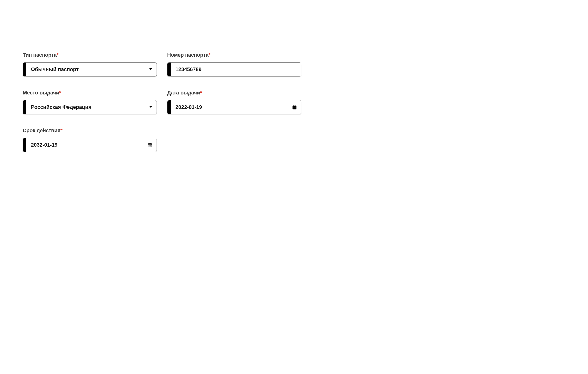 This screenshot has height=374, width=588. Describe the element at coordinates (89, 107) in the screenshot. I see `issue-place-value: Российская Федерация` at that location.